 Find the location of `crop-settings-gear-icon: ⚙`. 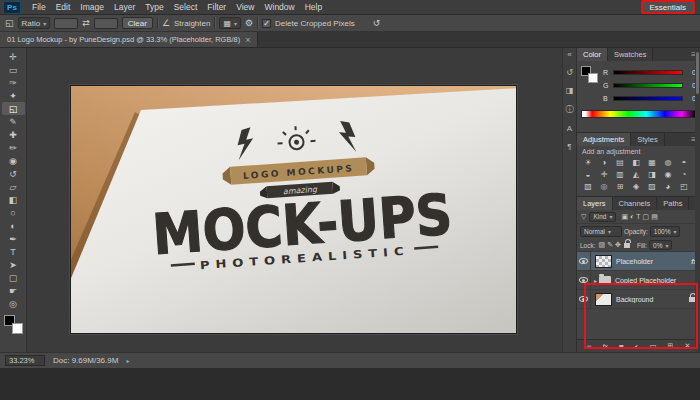

crop-settings-gear-icon: ⚙ is located at coordinates (249, 23).